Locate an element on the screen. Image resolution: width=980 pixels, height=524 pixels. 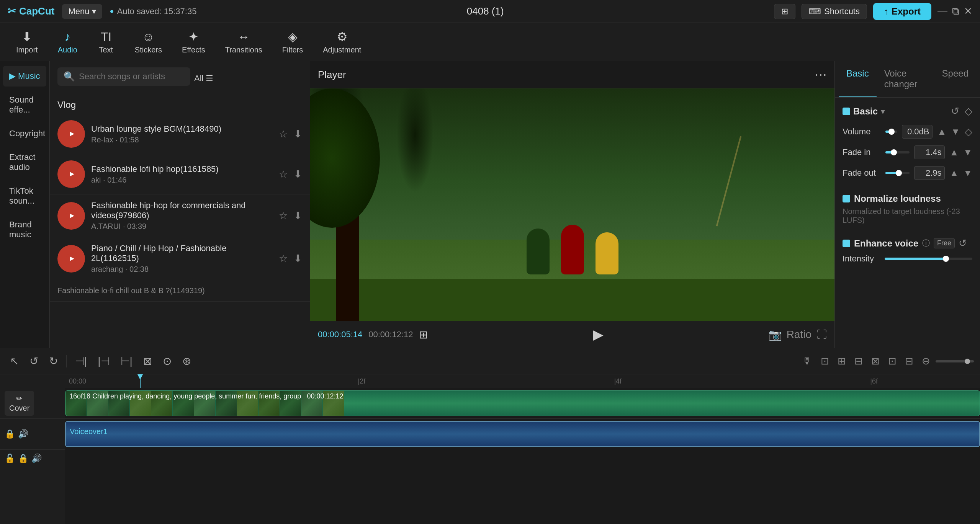
ratio-button: Ratio is located at coordinates (799, 335).